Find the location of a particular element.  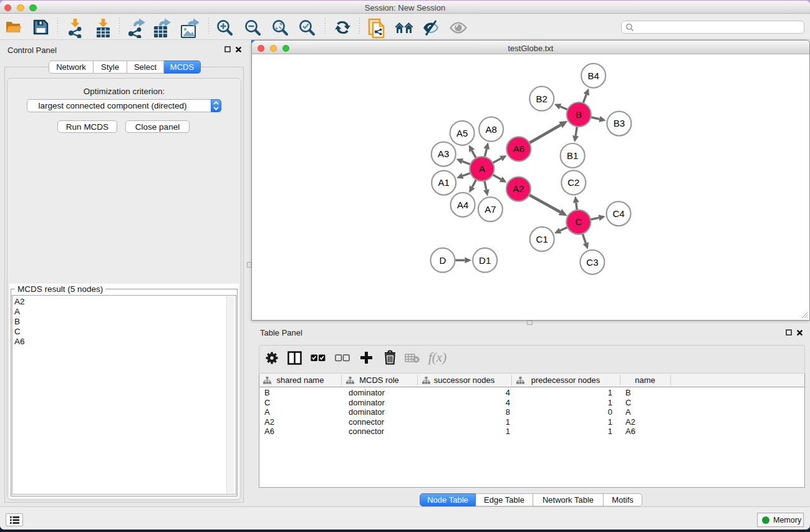

svg-text: A1 is located at coordinates (443, 182).